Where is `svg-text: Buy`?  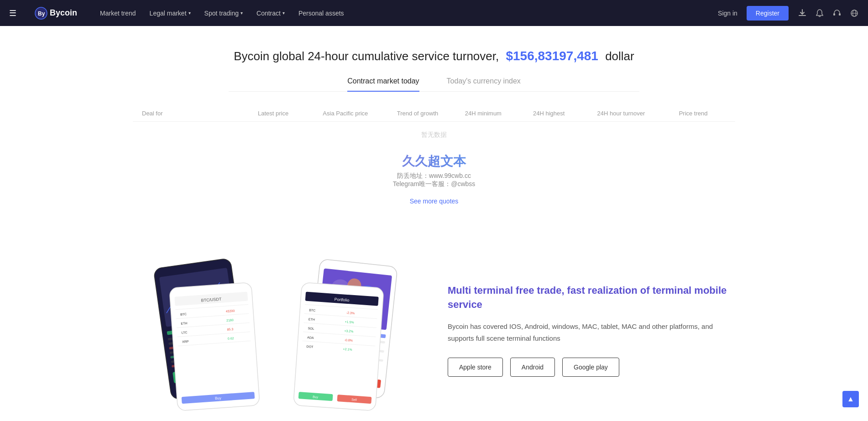
svg-text: Buy is located at coordinates (218, 398).